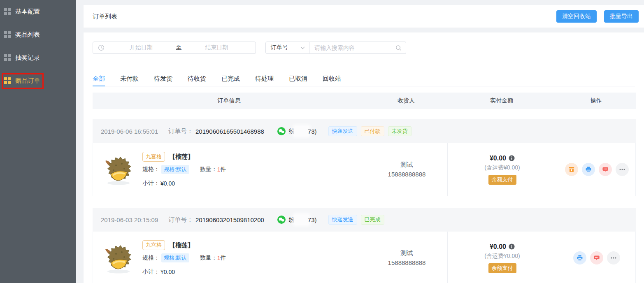 This screenshot has width=644, height=283. I want to click on sidebar: 基本配置奖品列表抽奖记录赠品订单, so click(38, 142).